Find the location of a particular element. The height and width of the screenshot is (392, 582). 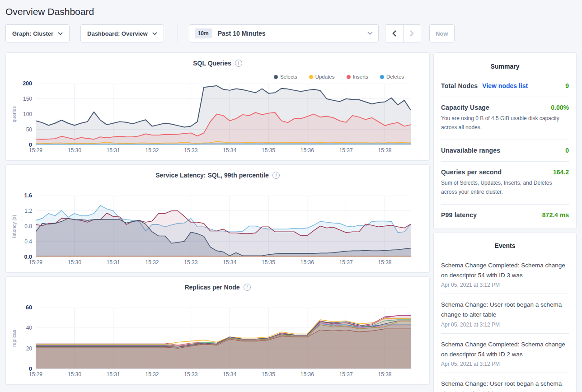

legend-item-updates: Updates is located at coordinates (322, 77).